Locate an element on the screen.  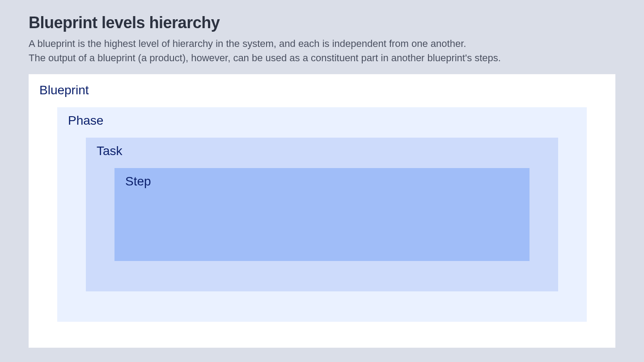
task-label: Task is located at coordinates (313, 151).